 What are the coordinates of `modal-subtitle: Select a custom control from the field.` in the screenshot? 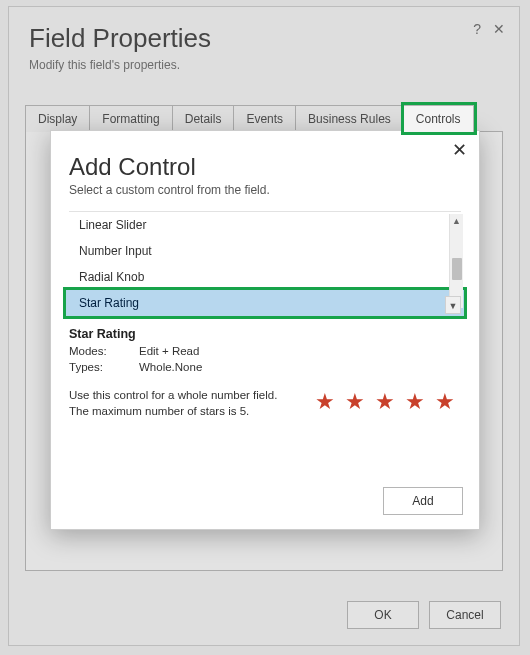 It's located at (265, 190).